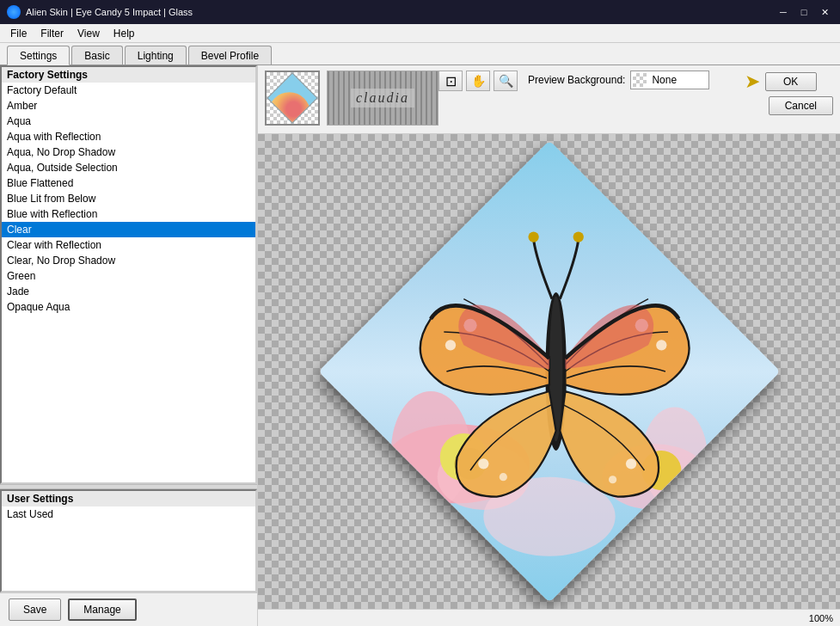 The width and height of the screenshot is (840, 626). What do you see at coordinates (129, 261) in the screenshot?
I see `preset-item: Clear, No Drop Shadow` at bounding box center [129, 261].